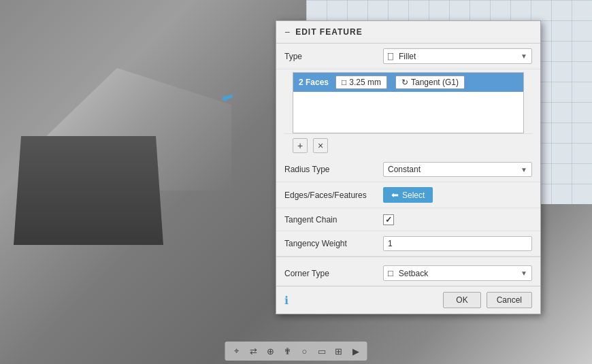  What do you see at coordinates (408, 220) in the screenshot?
I see `tangent-chain-row: Tangent Chain` at bounding box center [408, 220].